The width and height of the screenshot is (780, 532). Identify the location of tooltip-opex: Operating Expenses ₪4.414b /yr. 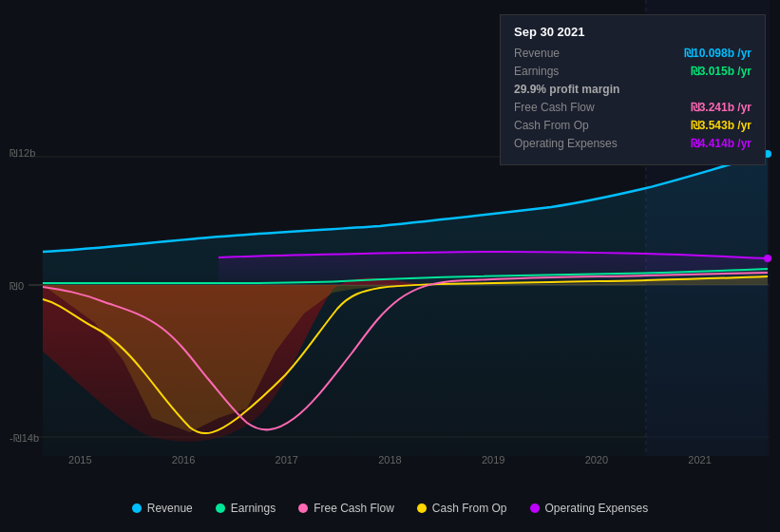
(633, 143).